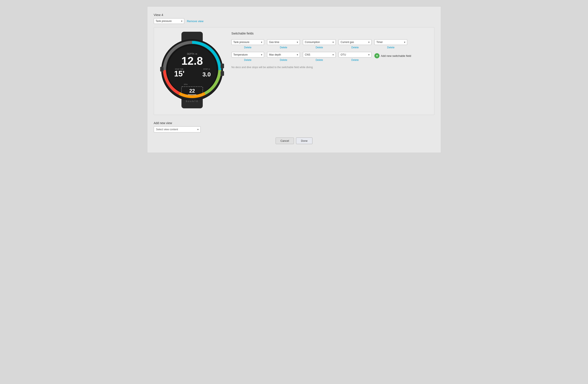 The width and height of the screenshot is (588, 384). Describe the element at coordinates (294, 123) in the screenshot. I see `add-new-view-title: Add new view` at that location.